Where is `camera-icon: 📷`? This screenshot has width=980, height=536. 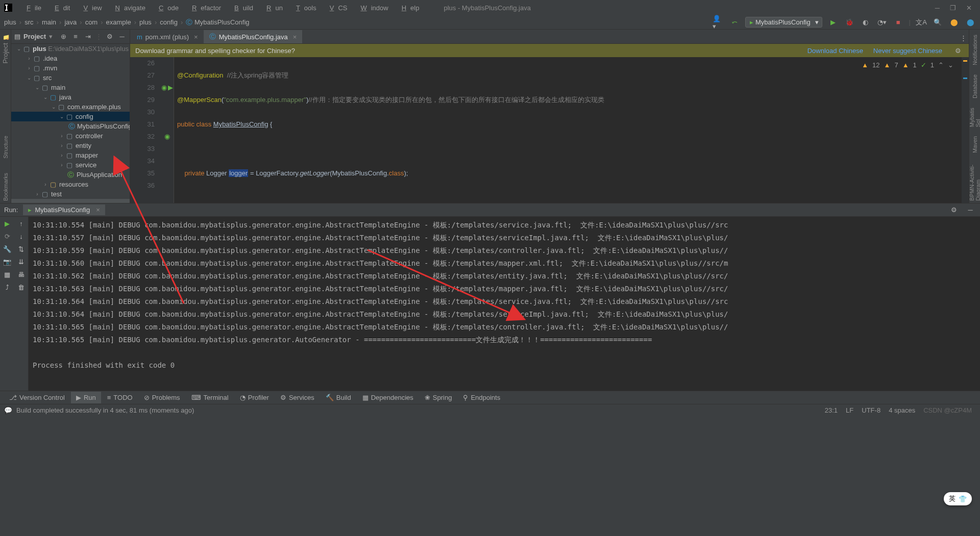
camera-icon: 📷 is located at coordinates (7, 262).